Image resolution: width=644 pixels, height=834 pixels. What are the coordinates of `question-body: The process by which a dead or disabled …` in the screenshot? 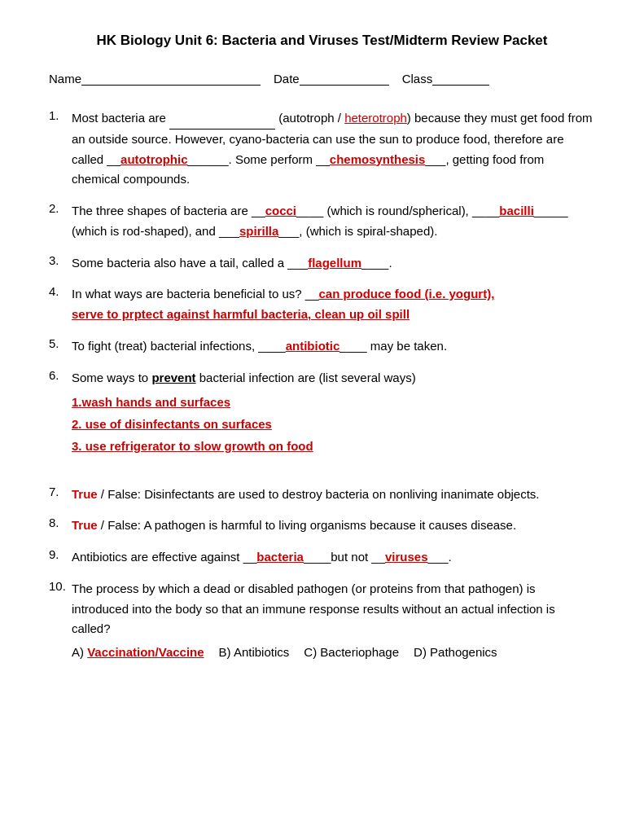 It's located at (334, 621).